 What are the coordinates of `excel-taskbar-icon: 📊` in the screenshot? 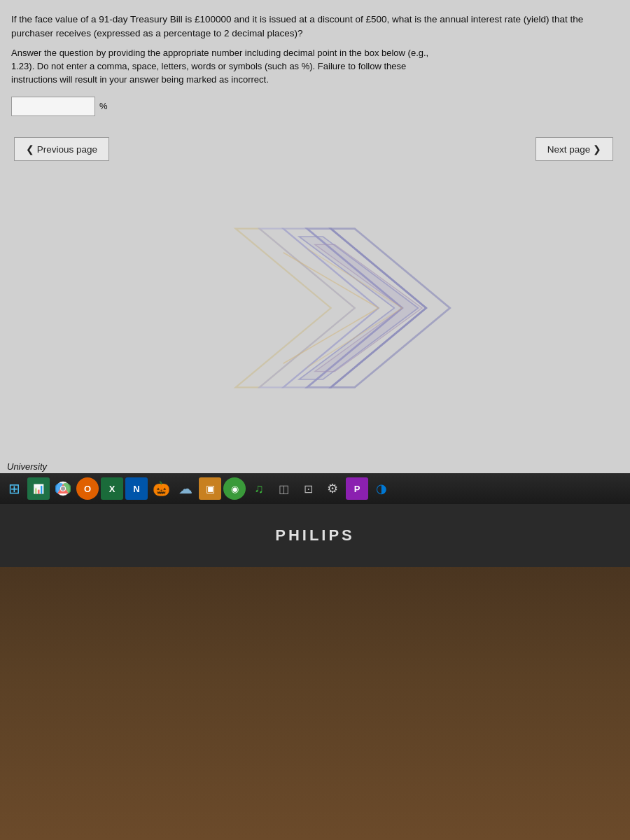 It's located at (38, 489).